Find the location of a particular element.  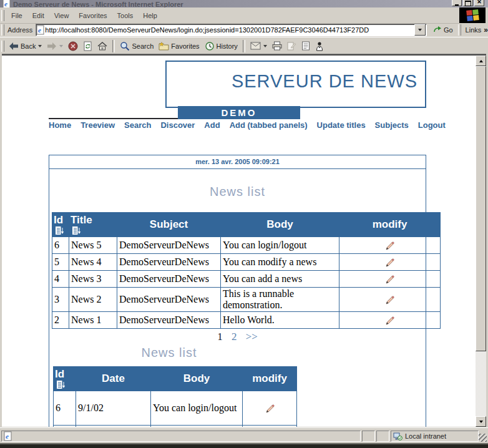

menu-edit: Edit is located at coordinates (39, 16).